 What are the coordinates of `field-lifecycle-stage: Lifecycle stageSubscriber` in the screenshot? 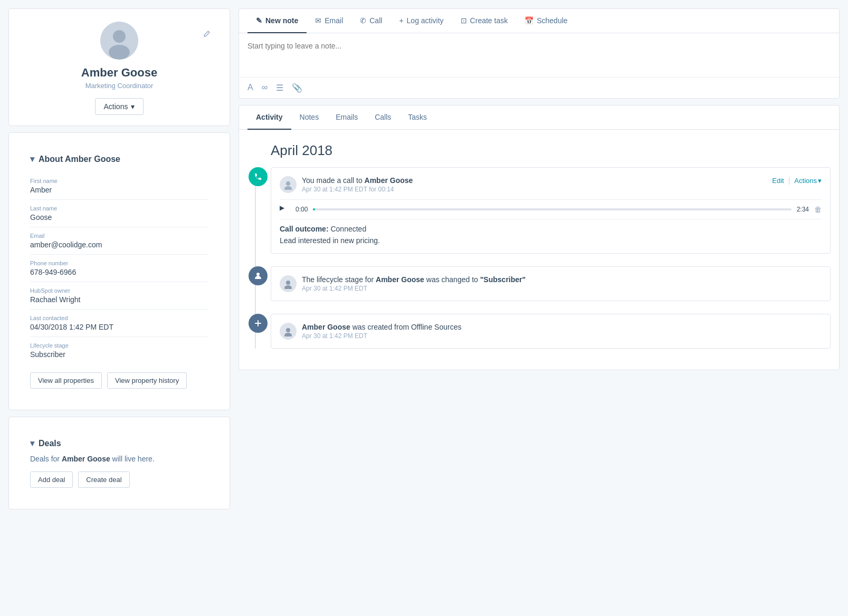 It's located at (119, 350).